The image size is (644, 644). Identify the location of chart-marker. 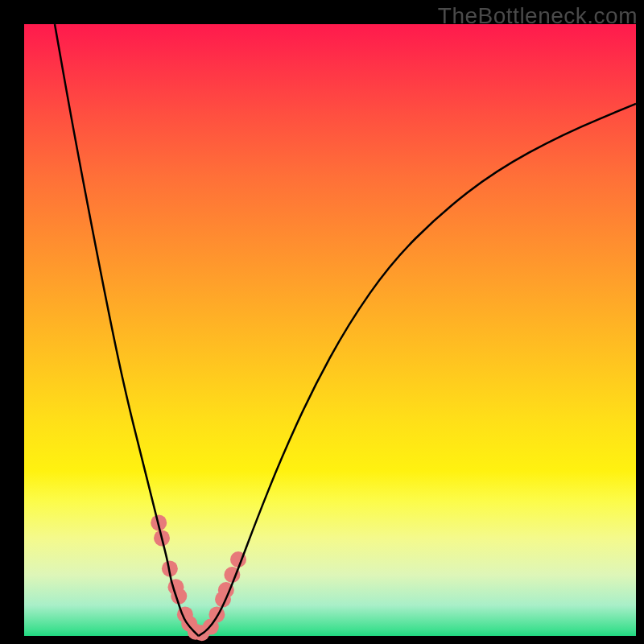
(217, 614).